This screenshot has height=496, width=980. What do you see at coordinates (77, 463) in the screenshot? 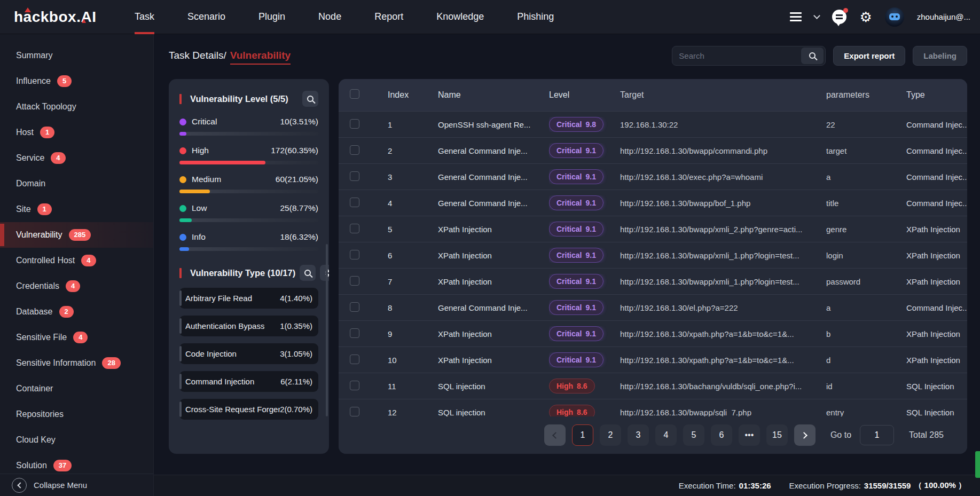
I see `sidebar-item: Solution 37` at bounding box center [77, 463].